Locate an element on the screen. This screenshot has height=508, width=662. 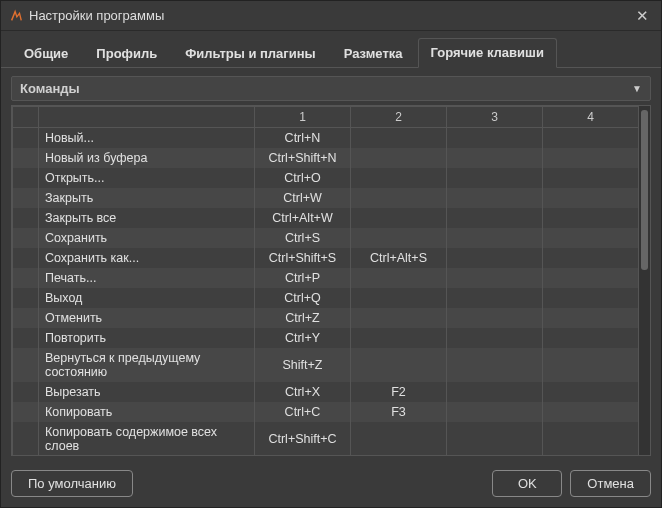
hotkey-cell: Ctrl+Shift+S is located at coordinates (303, 258).